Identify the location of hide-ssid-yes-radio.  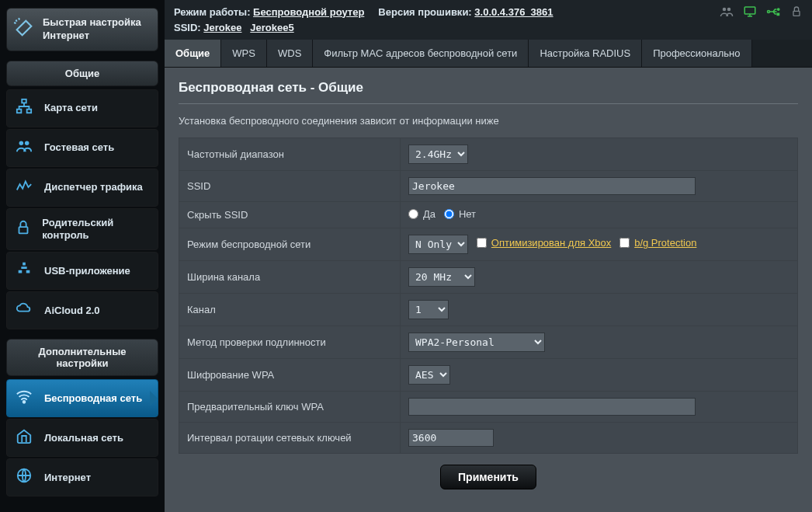
(413, 214).